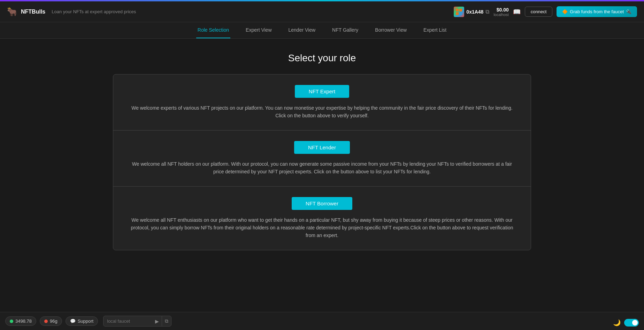  Describe the element at coordinates (501, 15) in the screenshot. I see `network-label: localhost` at that location.